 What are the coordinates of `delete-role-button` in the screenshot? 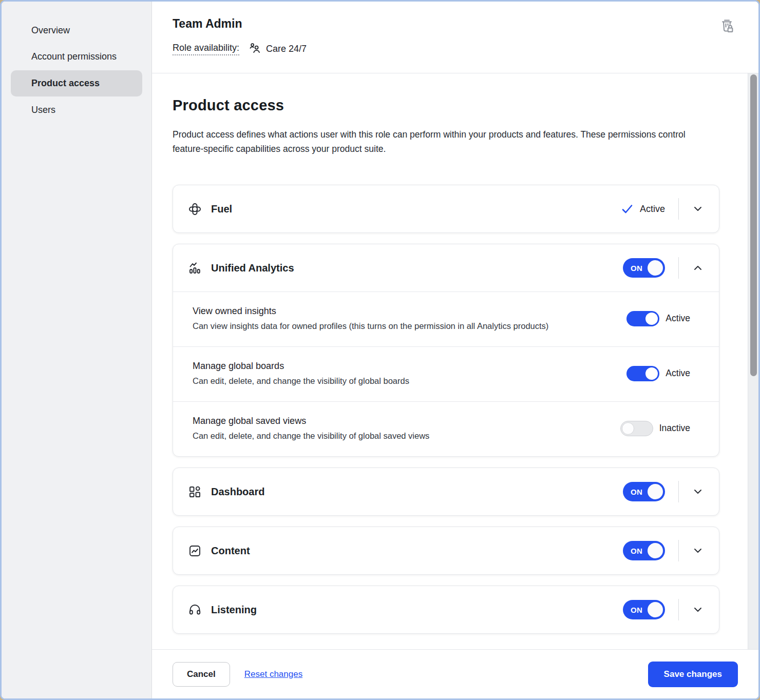 It's located at (727, 26).